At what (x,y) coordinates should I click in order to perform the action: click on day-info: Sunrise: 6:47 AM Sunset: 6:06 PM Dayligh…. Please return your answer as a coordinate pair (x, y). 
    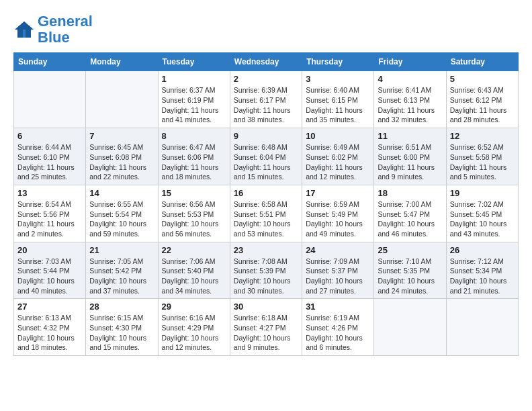
    Looking at the image, I should click on (194, 163).